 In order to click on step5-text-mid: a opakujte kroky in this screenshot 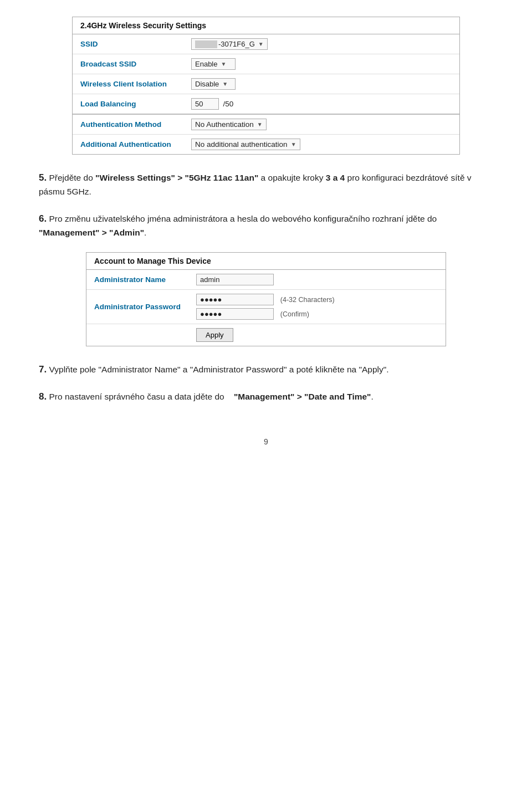, I will do `click(291, 177)`.